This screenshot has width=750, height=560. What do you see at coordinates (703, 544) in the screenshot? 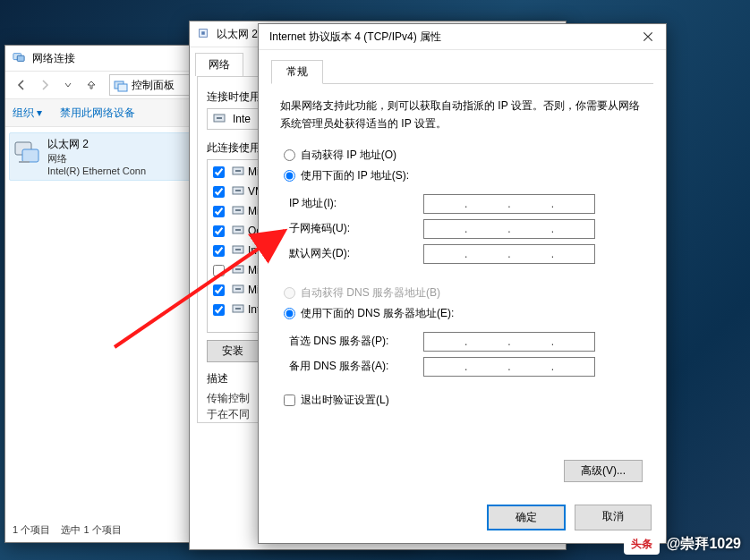
I see `watermark-author: @崇拜1029` at bounding box center [703, 544].